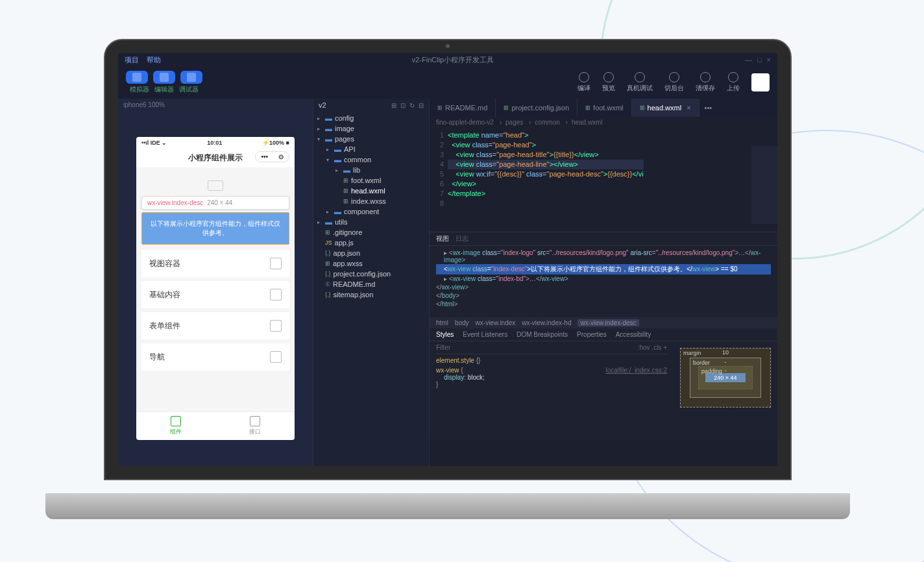 This screenshot has width=924, height=562. I want to click on devtools-tab-view: 视图, so click(443, 239).